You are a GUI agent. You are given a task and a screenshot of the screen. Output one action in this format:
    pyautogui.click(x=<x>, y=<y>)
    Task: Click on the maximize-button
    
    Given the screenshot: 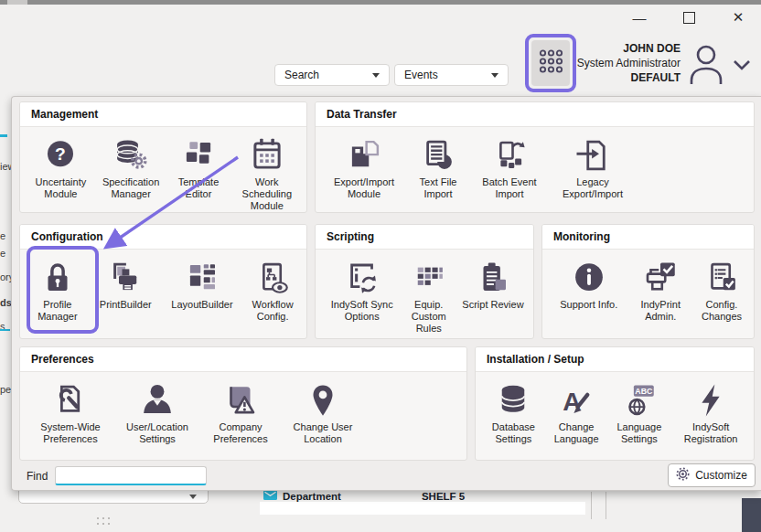 What is the action you would take?
    pyautogui.click(x=689, y=17)
    